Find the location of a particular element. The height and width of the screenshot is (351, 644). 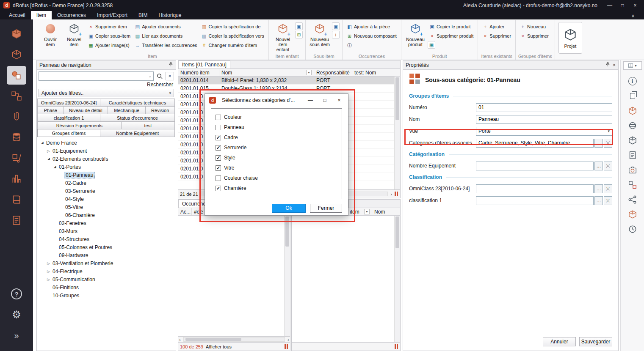

tree-item-style: 04-Style is located at coordinates (106, 199).